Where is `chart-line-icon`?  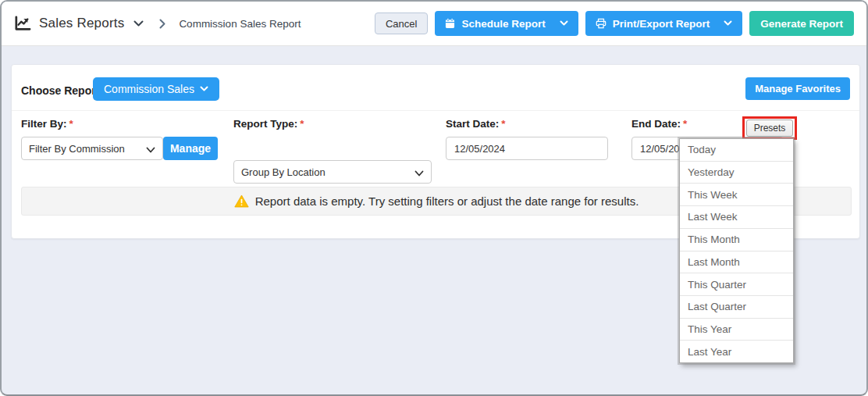 chart-line-icon is located at coordinates (23, 23).